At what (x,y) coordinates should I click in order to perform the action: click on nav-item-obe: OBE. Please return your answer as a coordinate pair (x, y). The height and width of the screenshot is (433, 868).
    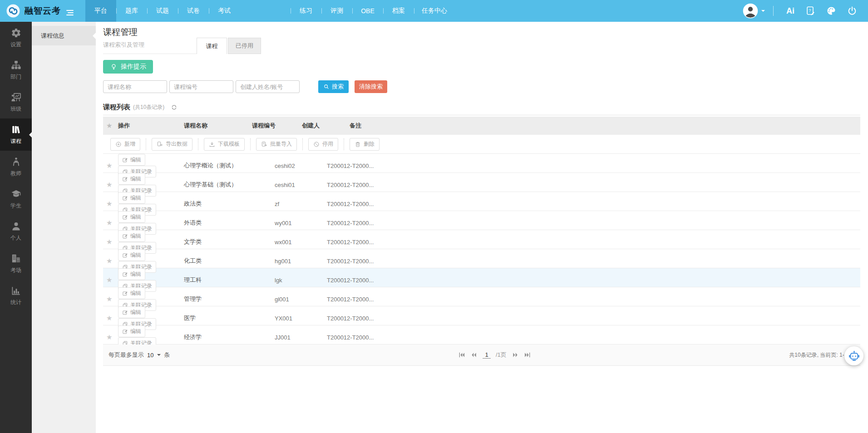
    Looking at the image, I should click on (368, 11).